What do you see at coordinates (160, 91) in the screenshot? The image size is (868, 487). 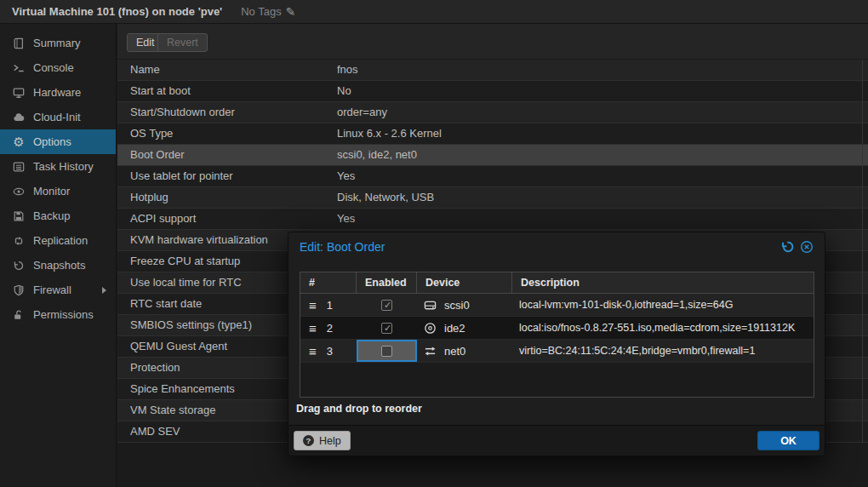 I see `option-label: Start at boot` at bounding box center [160, 91].